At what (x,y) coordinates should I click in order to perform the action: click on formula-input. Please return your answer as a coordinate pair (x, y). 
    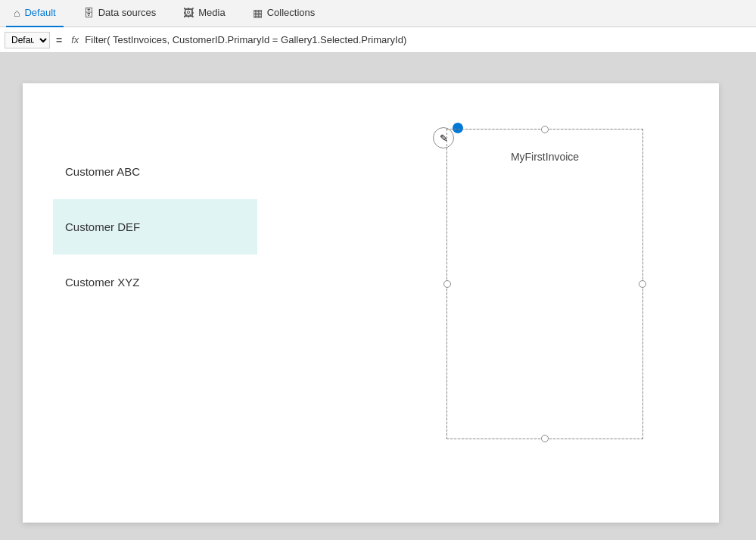
    Looking at the image, I should click on (418, 39).